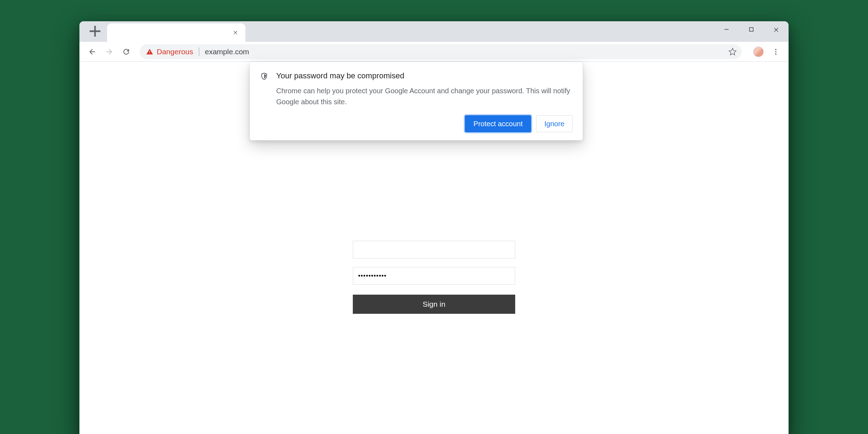 The height and width of the screenshot is (434, 868). I want to click on active-tab, so click(176, 33).